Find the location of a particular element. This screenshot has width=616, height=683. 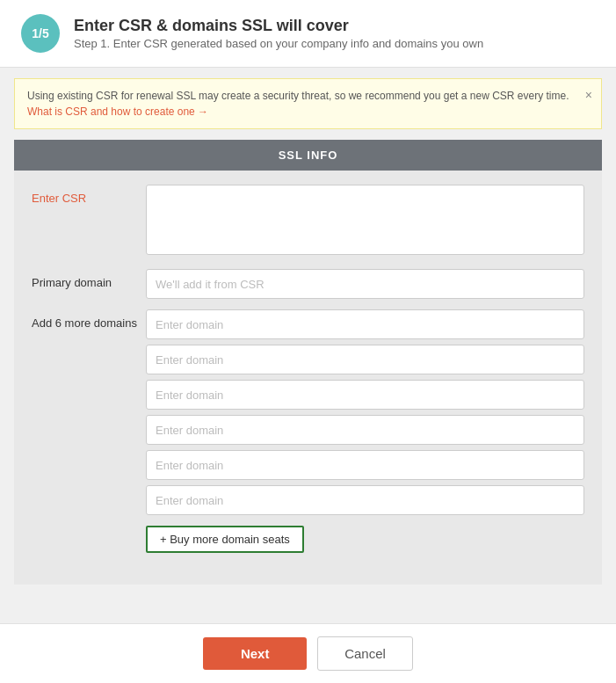

step-badge: 1/5 is located at coordinates (40, 33).